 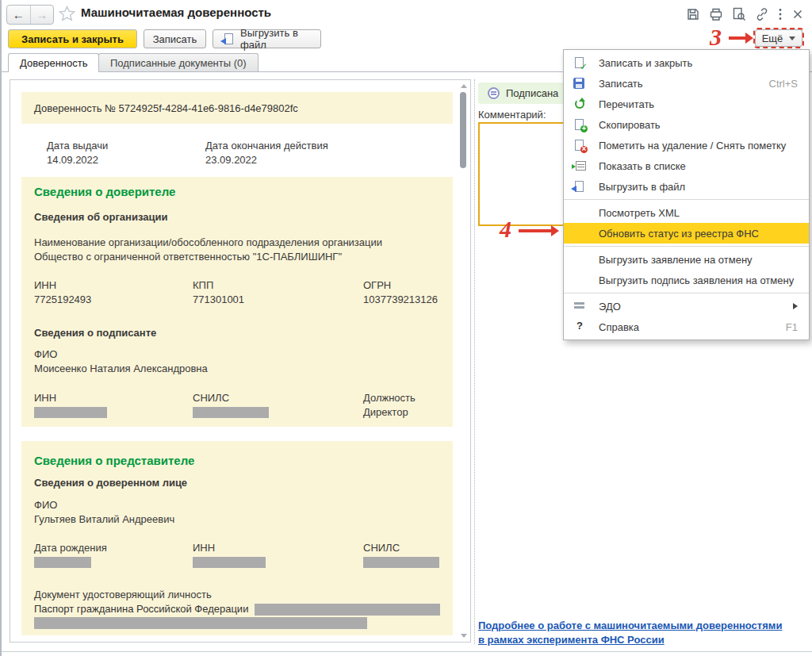 I want to click on scrollbar-thumb, so click(x=463, y=130).